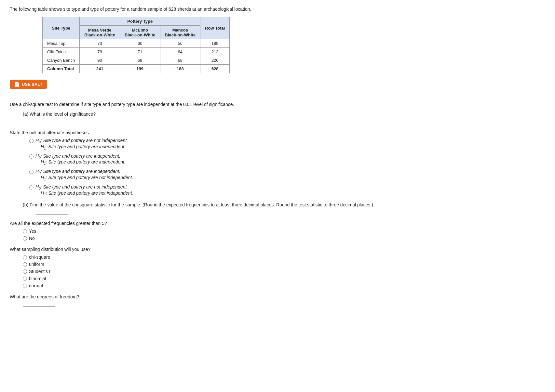 The width and height of the screenshot is (555, 392). I want to click on pottery-table: Site Type Pottery Type Row Total Mesa Ve…, so click(136, 45).